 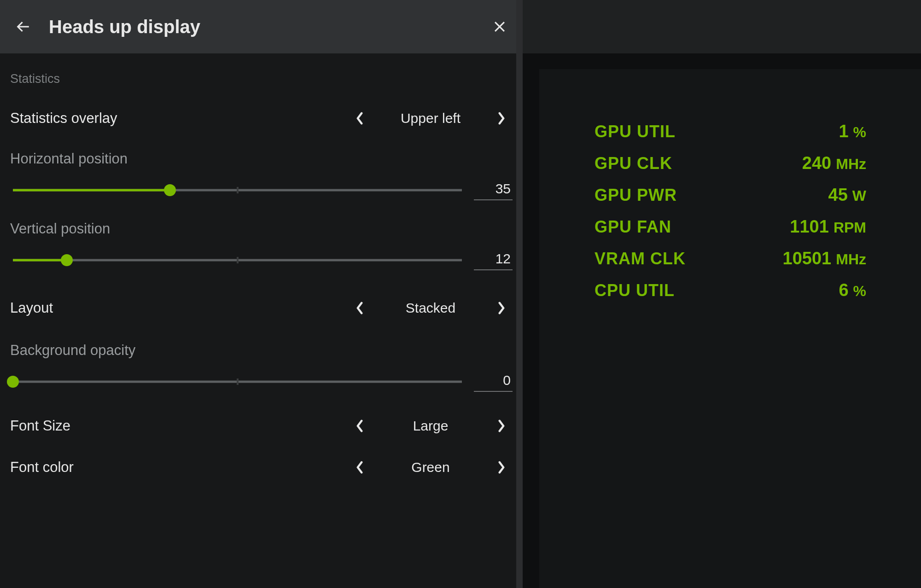 What do you see at coordinates (500, 27) in the screenshot?
I see `close-icon` at bounding box center [500, 27].